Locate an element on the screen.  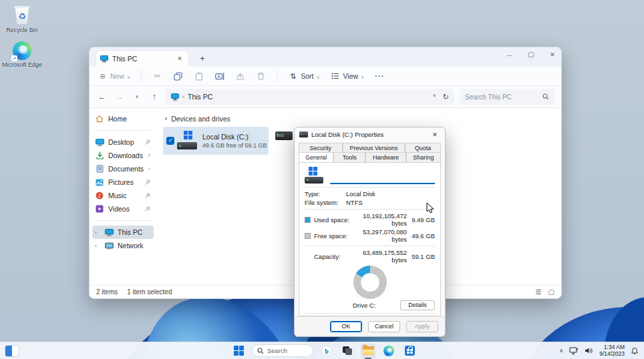
tab-quota: Quota is located at coordinates (423, 148).